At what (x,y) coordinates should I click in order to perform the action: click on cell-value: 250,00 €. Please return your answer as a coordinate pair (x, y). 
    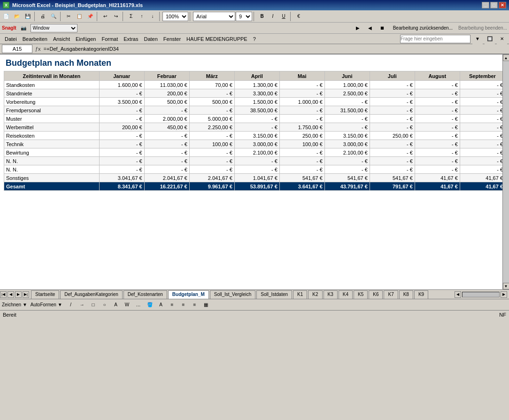
    Looking at the image, I should click on (302, 136).